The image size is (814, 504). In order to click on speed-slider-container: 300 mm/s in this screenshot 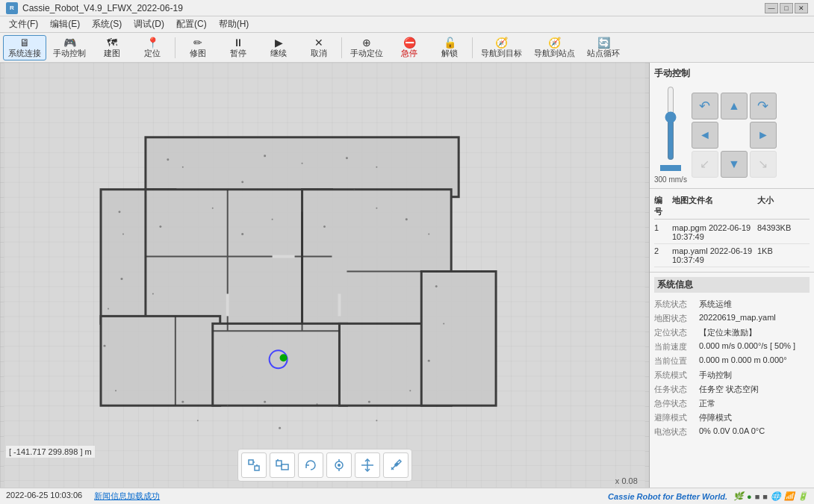, I will do `click(671, 134)`.